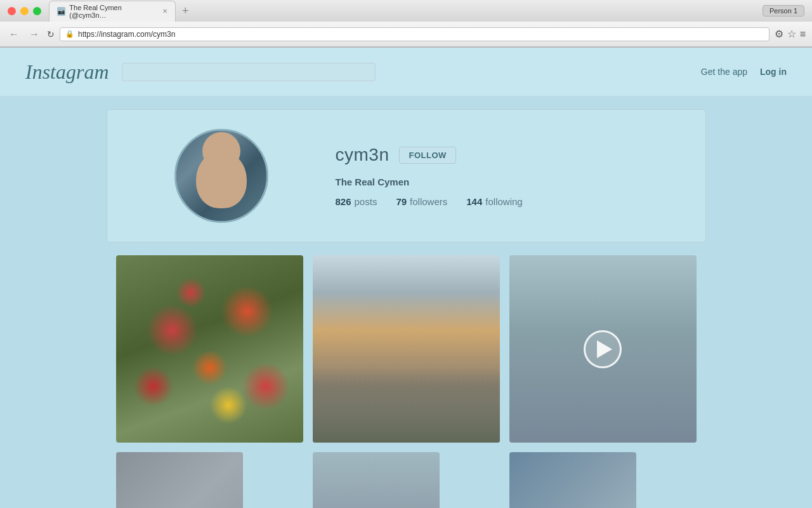  I want to click on following-stat: 144 following, so click(494, 202).